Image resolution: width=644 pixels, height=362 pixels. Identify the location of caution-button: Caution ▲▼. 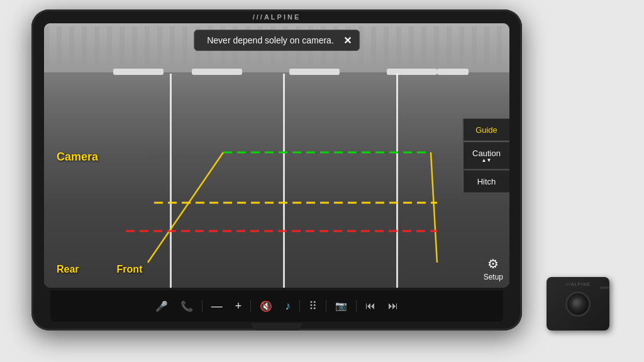
(486, 156).